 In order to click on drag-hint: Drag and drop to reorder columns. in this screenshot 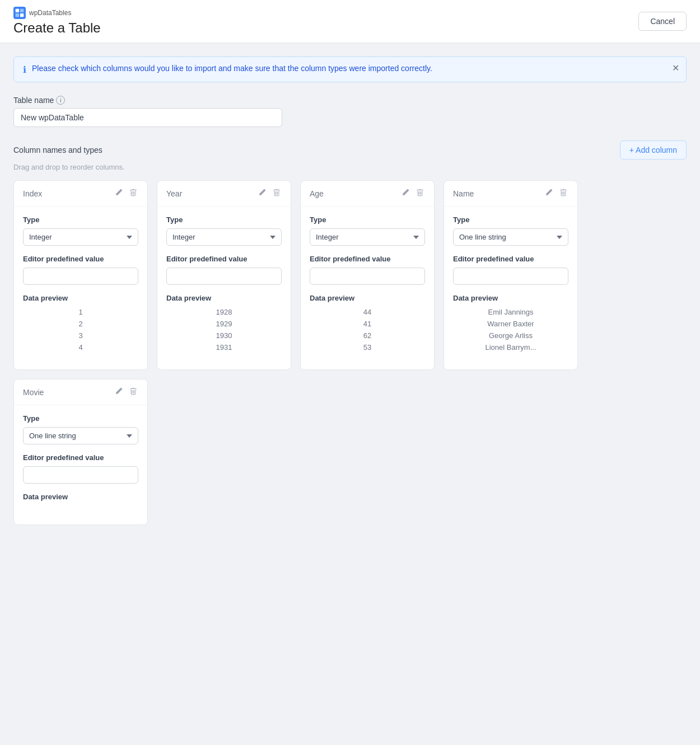, I will do `click(350, 167)`.